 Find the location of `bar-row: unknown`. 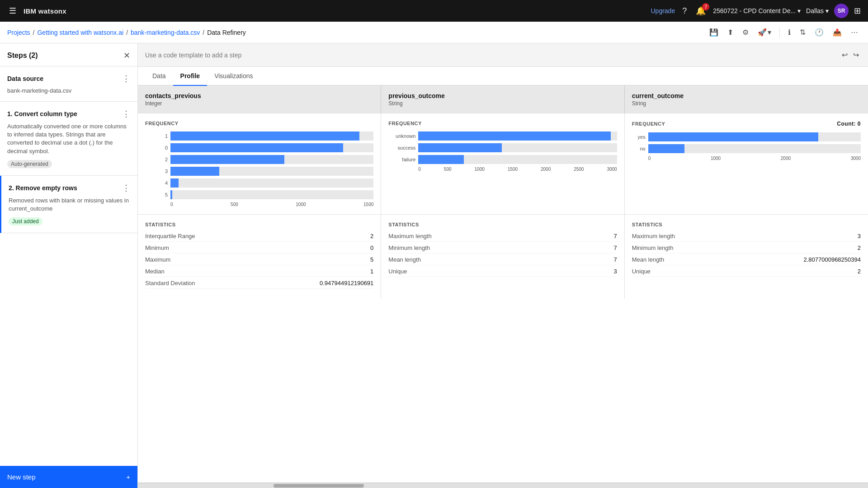

bar-row: unknown is located at coordinates (503, 136).